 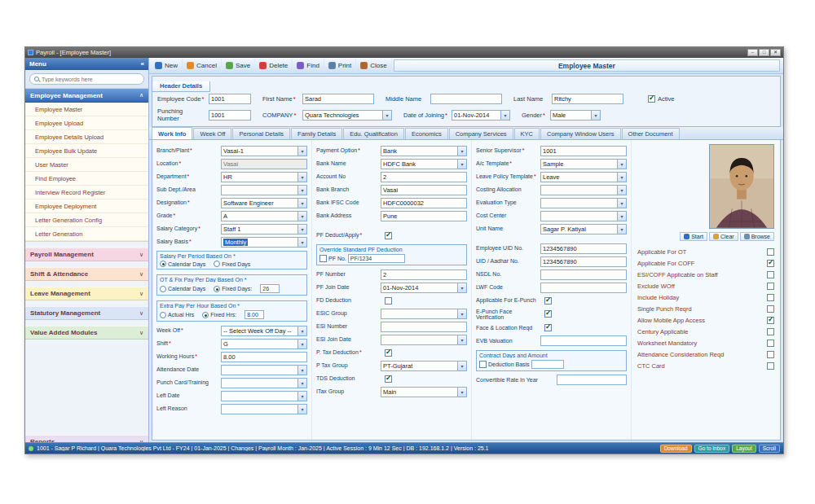 I want to click on deduction-basis-value, so click(x=548, y=365).